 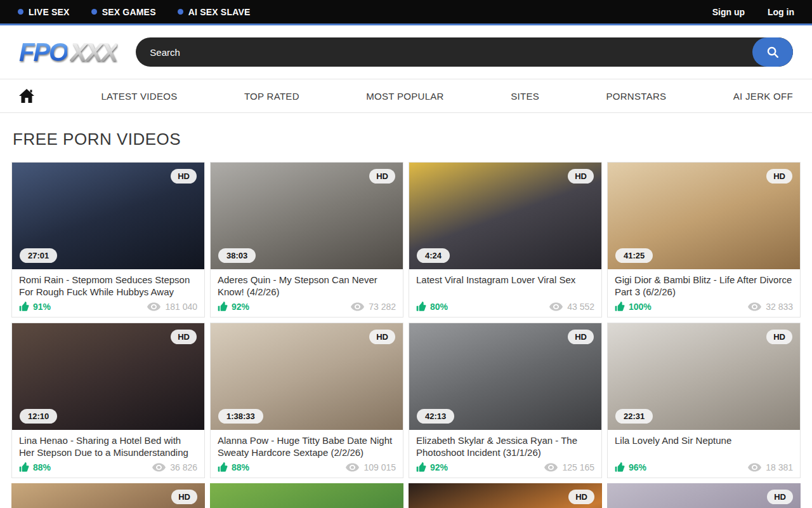 What do you see at coordinates (307, 400) in the screenshot?
I see `video-card: HD 1:38:33 Alanna Pow - Huge Titty Babe …` at bounding box center [307, 400].